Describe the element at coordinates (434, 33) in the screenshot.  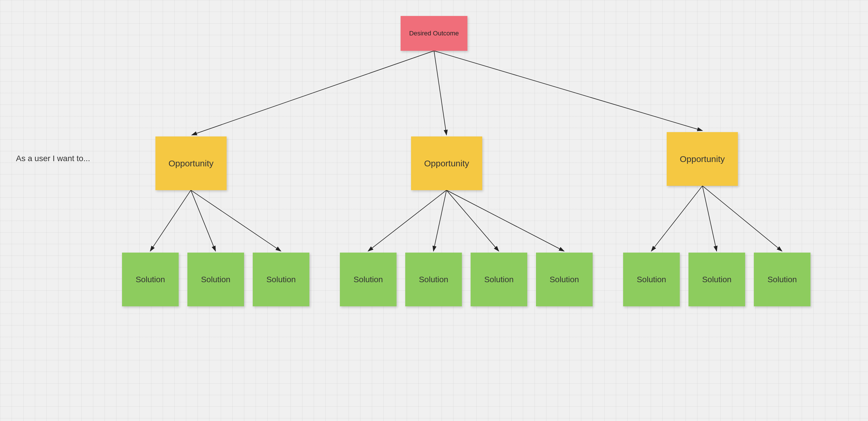
I see `desired-outcome-node: Desired Outcome` at that location.